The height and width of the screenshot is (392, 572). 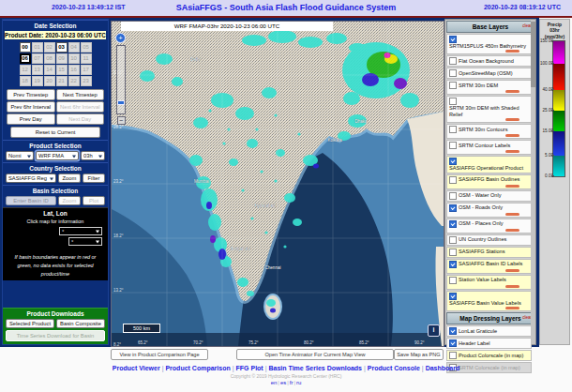 What do you see at coordinates (489, 164) in the screenshot?
I see `layer-sasiaffg-operational-product: SASIAFFG Operational Product` at bounding box center [489, 164].